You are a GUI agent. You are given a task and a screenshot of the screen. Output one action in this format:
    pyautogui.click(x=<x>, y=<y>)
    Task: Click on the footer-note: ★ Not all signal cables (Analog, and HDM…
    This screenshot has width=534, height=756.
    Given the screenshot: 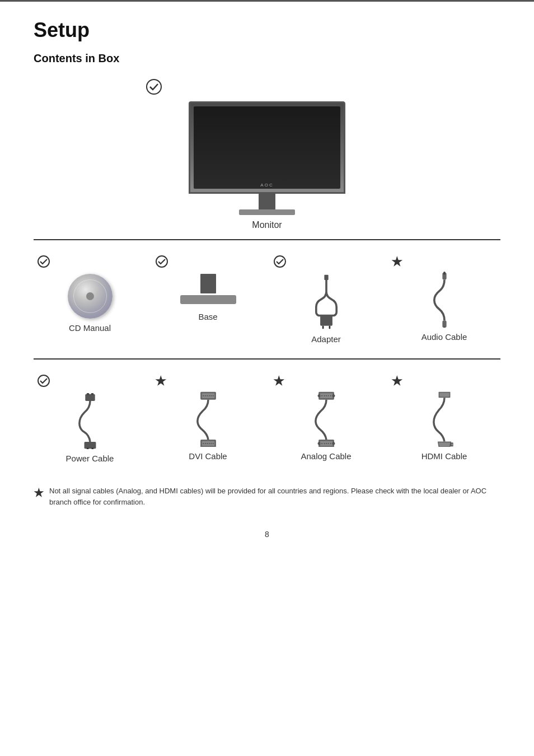 What is the action you would take?
    pyautogui.click(x=267, y=496)
    